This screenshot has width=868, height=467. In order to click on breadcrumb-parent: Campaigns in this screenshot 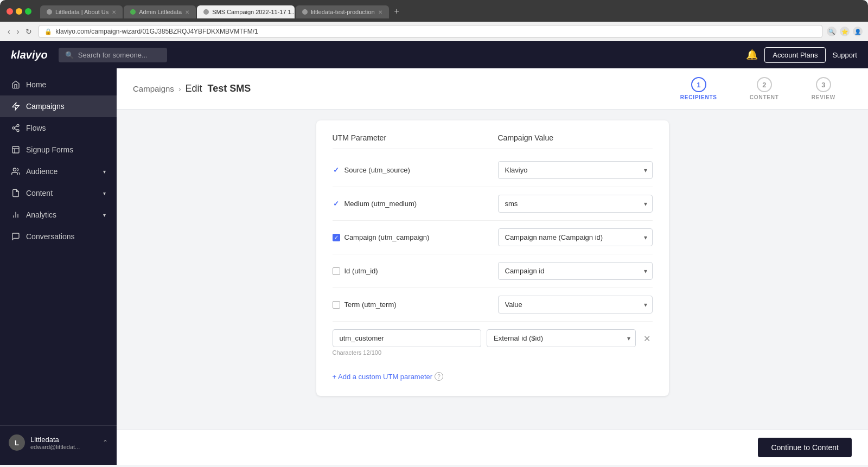, I will do `click(154, 89)`.